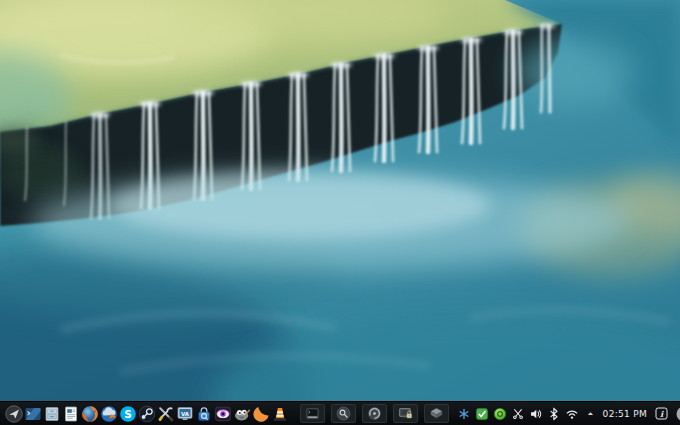 Image resolution: width=680 pixels, height=425 pixels. Describe the element at coordinates (374, 414) in the screenshot. I see `window-button-group` at that location.